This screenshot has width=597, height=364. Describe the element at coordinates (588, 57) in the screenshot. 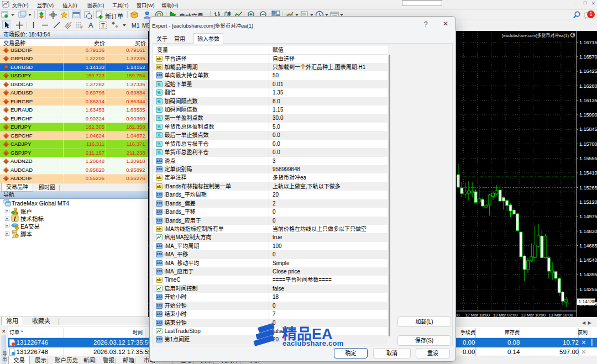

I see `svg-text: 1.16570` at that location.